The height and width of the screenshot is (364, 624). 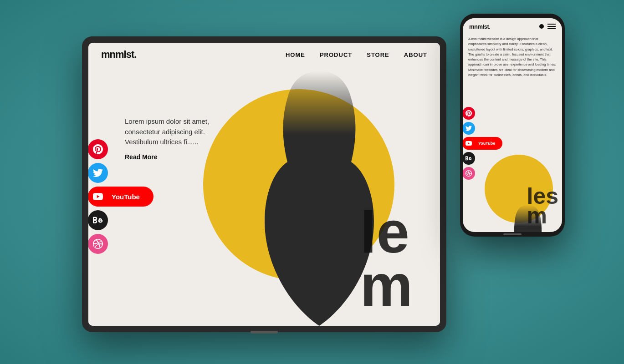 What do you see at coordinates (121, 197) in the screenshot?
I see `tablet-social-icons: YouTube` at bounding box center [121, 197].